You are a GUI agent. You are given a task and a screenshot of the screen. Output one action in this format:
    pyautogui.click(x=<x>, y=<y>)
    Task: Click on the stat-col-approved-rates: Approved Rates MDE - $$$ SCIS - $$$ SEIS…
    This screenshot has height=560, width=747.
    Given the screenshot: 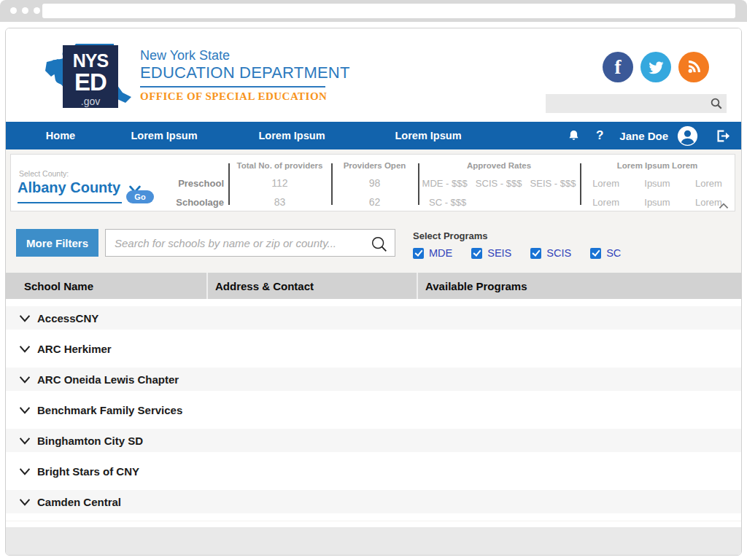 What is the action you would take?
    pyautogui.click(x=499, y=182)
    